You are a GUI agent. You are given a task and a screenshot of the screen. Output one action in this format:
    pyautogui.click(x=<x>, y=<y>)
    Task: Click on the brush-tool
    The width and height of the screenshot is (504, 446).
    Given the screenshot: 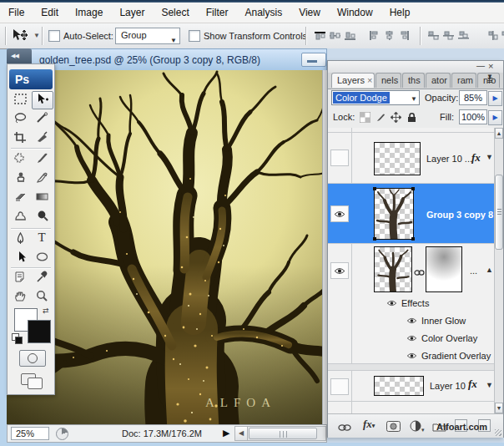 What is the action you would take?
    pyautogui.click(x=42, y=160)
    